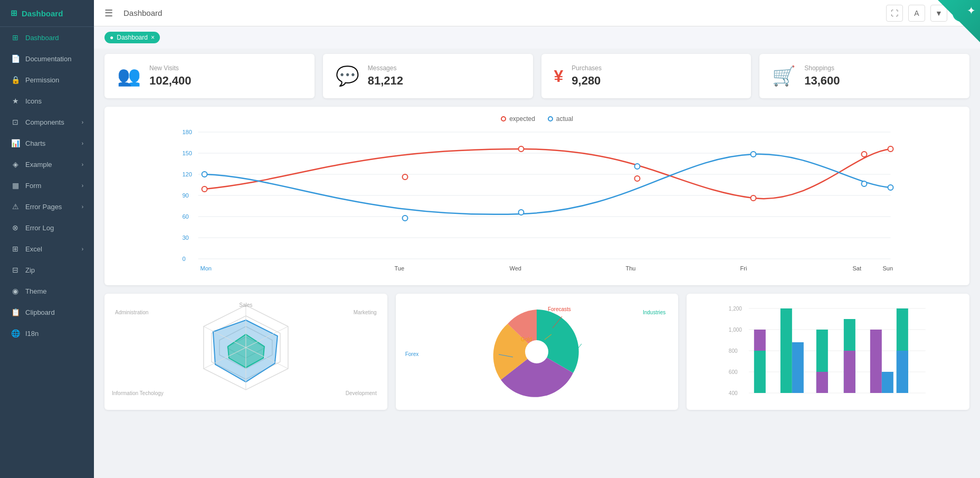 The image size is (980, 478). What do you see at coordinates (47, 59) in the screenshot?
I see `sidebar-item-documentation: 📄 Documentation` at bounding box center [47, 59].